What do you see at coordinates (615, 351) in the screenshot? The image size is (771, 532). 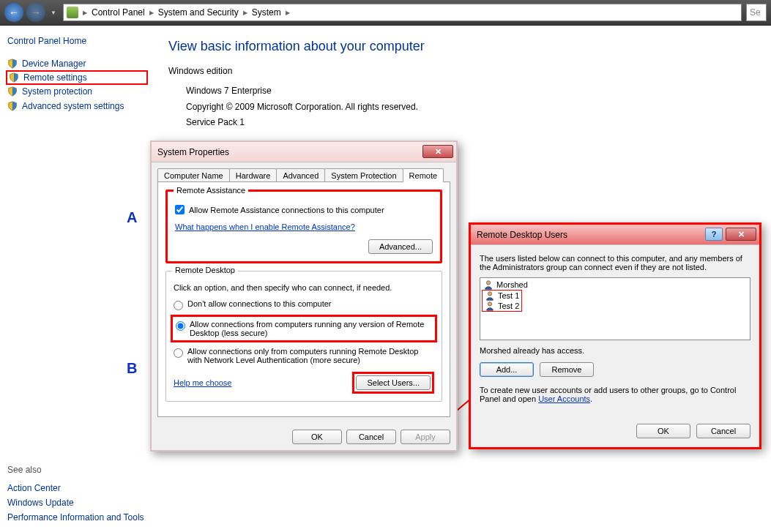 I see `access-text: Morshed already has access.` at bounding box center [615, 351].